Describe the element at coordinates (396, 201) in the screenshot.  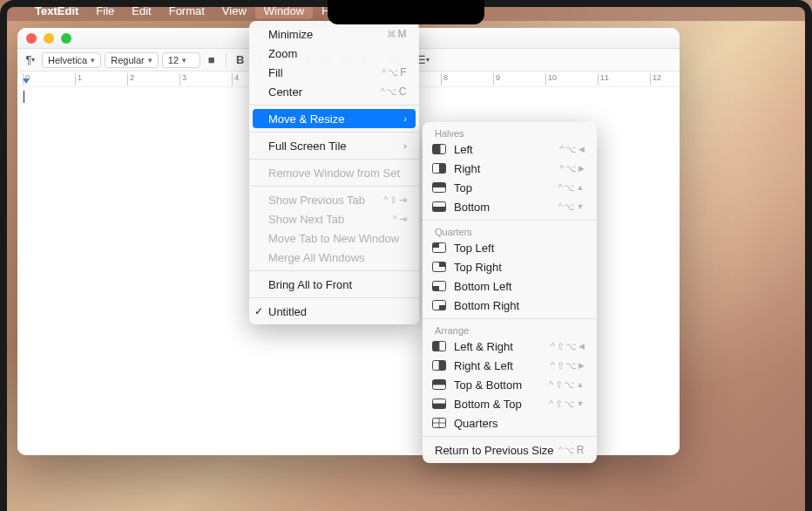
I see `shortcut-label: ^⇧⇥` at that location.